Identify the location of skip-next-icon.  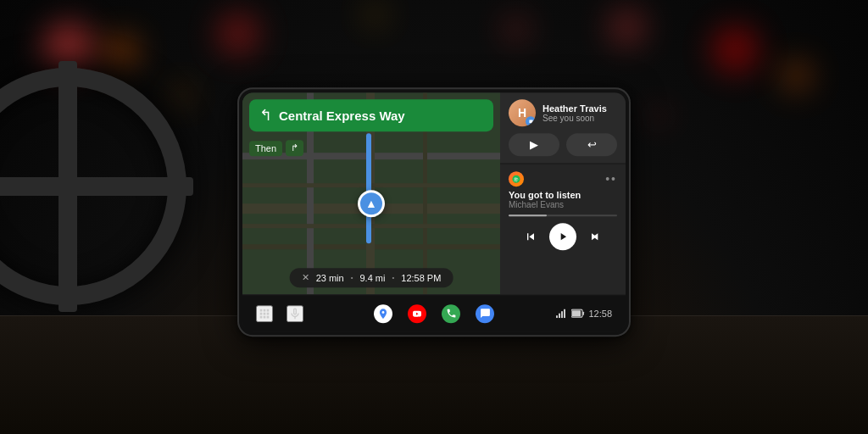
(595, 236).